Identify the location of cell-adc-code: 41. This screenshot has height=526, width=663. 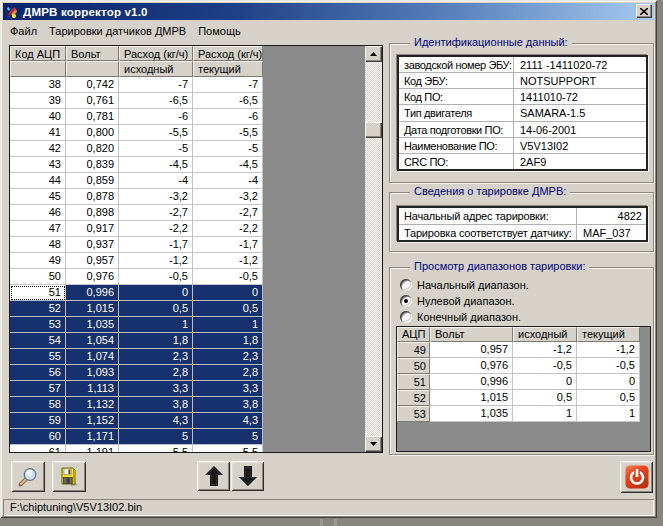
(38, 133).